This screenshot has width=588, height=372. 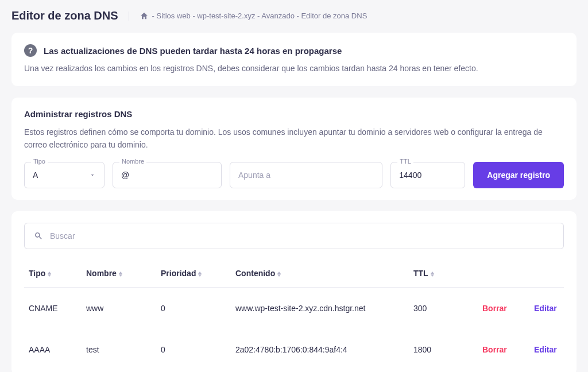 What do you see at coordinates (53, 308) in the screenshot?
I see `cell-tipo: CNAME` at bounding box center [53, 308].